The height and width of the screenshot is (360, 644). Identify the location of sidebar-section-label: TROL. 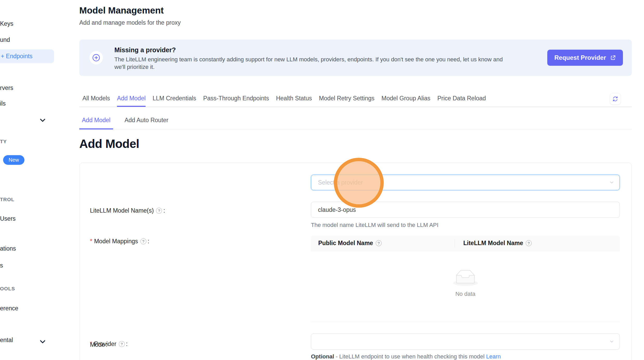
(7, 200).